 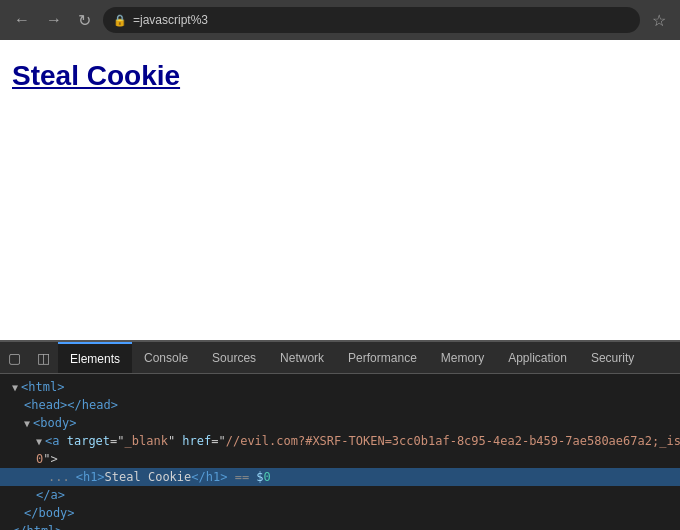 What do you see at coordinates (22, 20) in the screenshot?
I see `back-button: ←` at bounding box center [22, 20].